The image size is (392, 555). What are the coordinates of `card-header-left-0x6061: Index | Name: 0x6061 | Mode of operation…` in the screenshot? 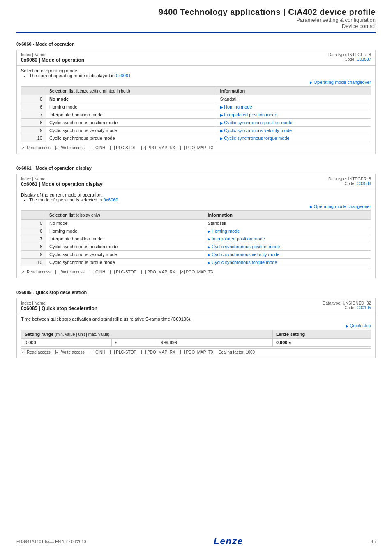 It's located at (62, 182).